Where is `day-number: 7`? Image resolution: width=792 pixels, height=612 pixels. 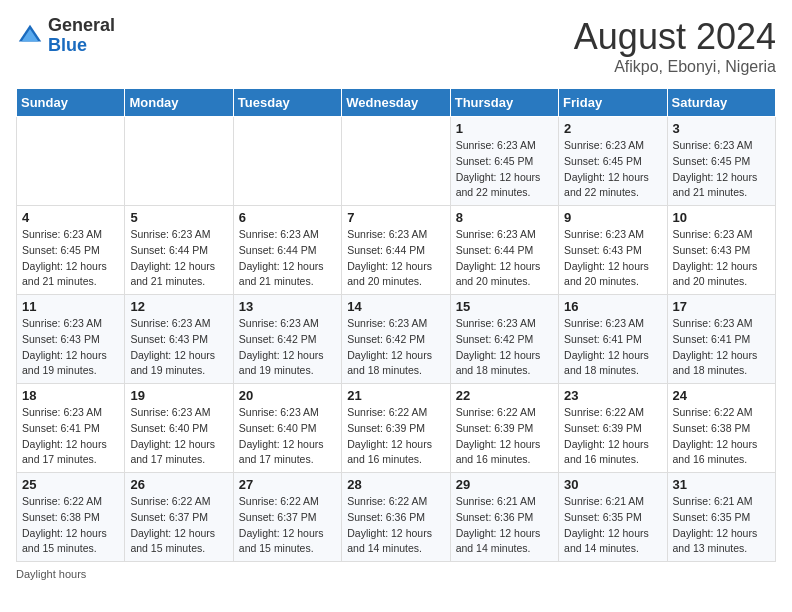 day-number: 7 is located at coordinates (396, 218).